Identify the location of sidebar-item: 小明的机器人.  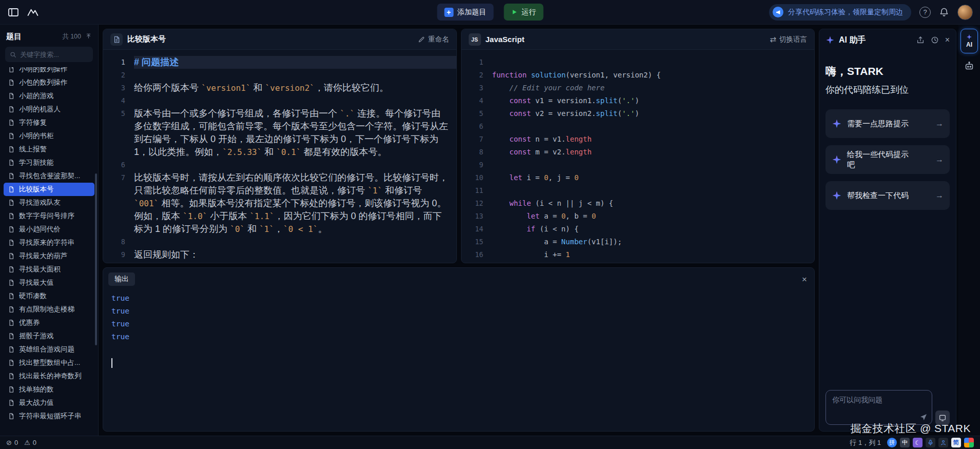
(49, 109).